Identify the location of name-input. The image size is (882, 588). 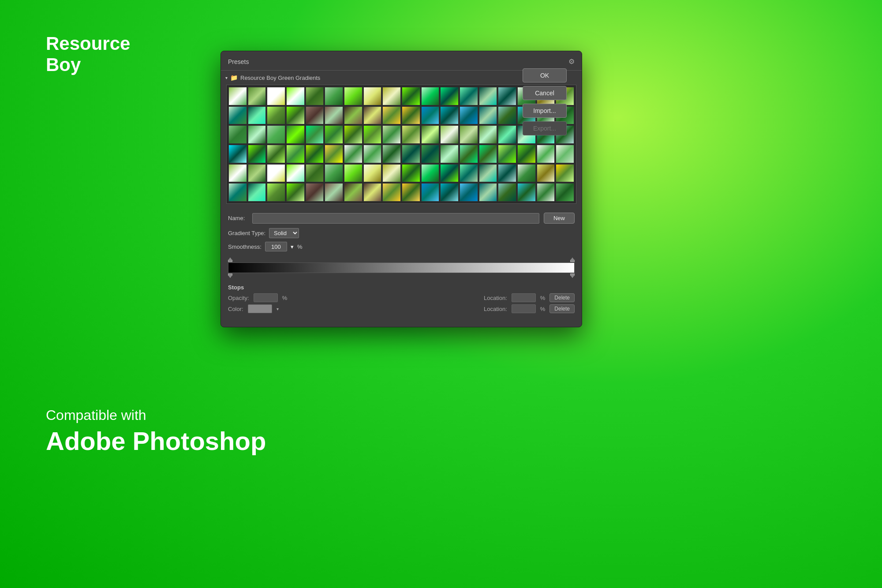
(396, 218).